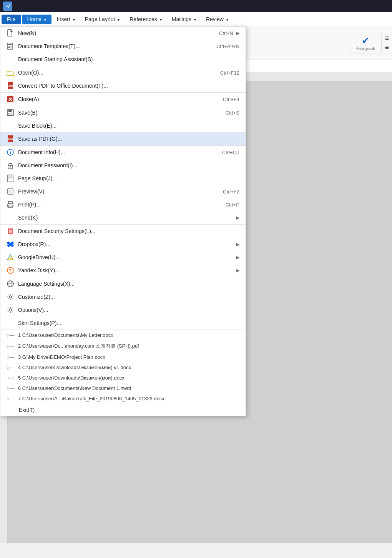  Describe the element at coordinates (123, 192) in the screenshot. I see `preview-item: Preview(V) Ctrl+F2` at that location.